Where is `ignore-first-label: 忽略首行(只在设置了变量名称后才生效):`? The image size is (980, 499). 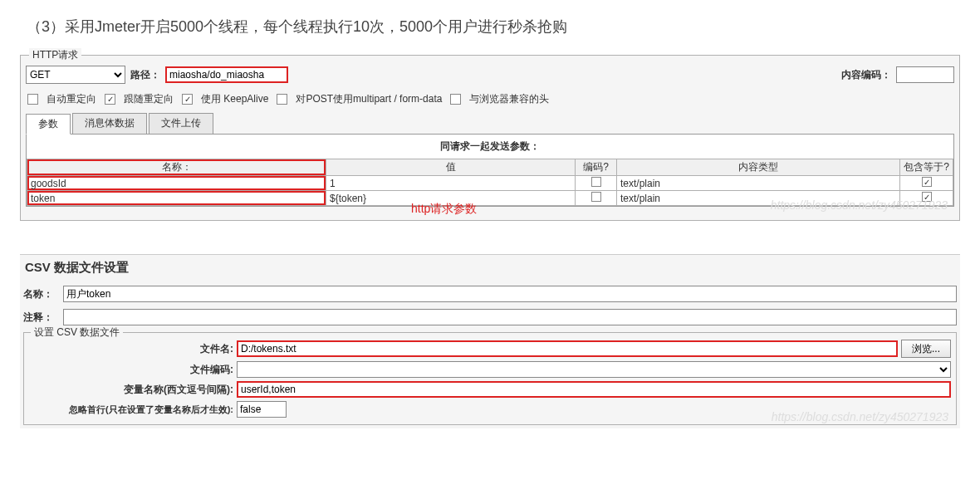
ignore-first-label: 忽略首行(只在设置了变量名称后才生效): is located at coordinates (133, 410).